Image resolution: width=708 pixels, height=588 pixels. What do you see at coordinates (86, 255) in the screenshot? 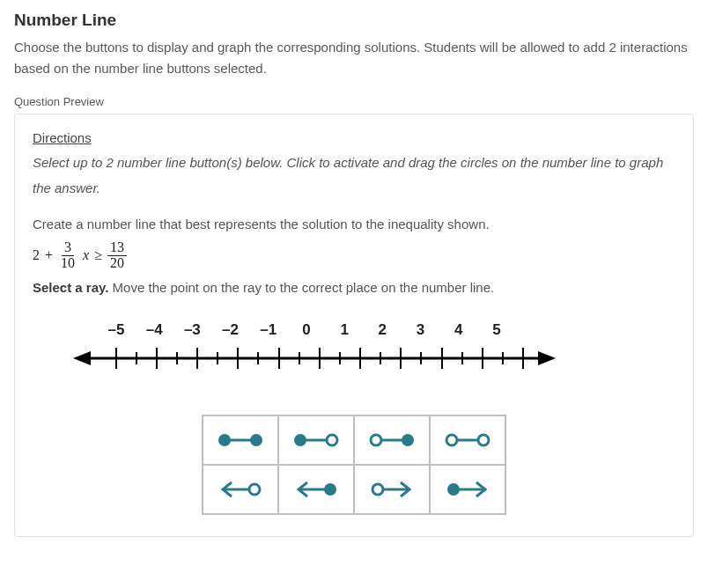
I see `math-variable: x` at bounding box center [86, 255].